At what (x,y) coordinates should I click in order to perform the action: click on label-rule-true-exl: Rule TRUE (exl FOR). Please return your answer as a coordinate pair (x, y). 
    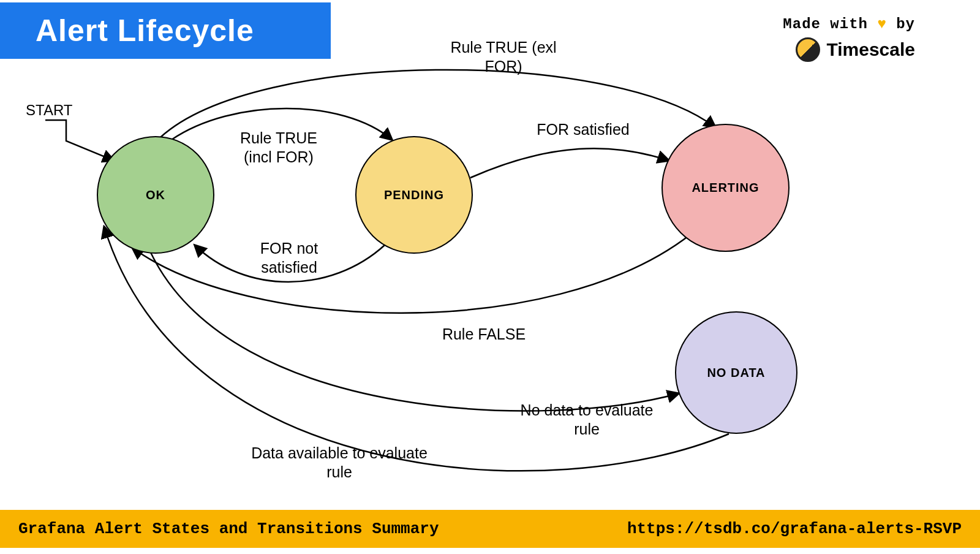
    Looking at the image, I should click on (503, 58).